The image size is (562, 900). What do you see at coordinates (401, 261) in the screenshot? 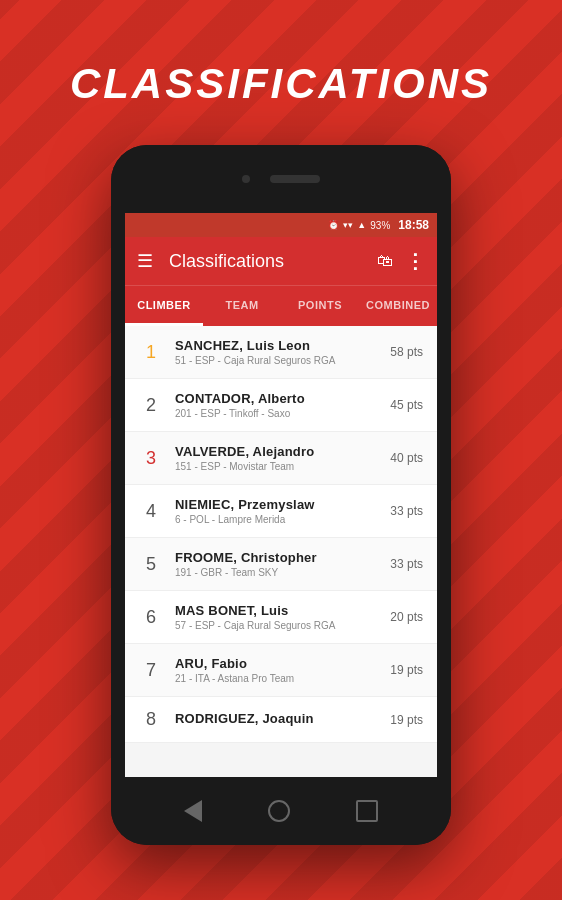
I see `app-bar-actions: 🛍 ⋮` at bounding box center [401, 261].